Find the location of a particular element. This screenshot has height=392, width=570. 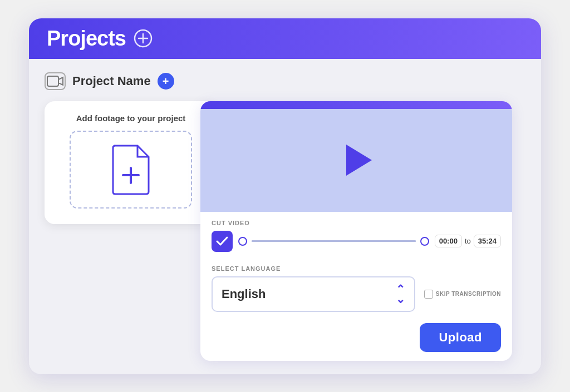

select-language-label: SELECT LANGUAGE is located at coordinates (356, 269).